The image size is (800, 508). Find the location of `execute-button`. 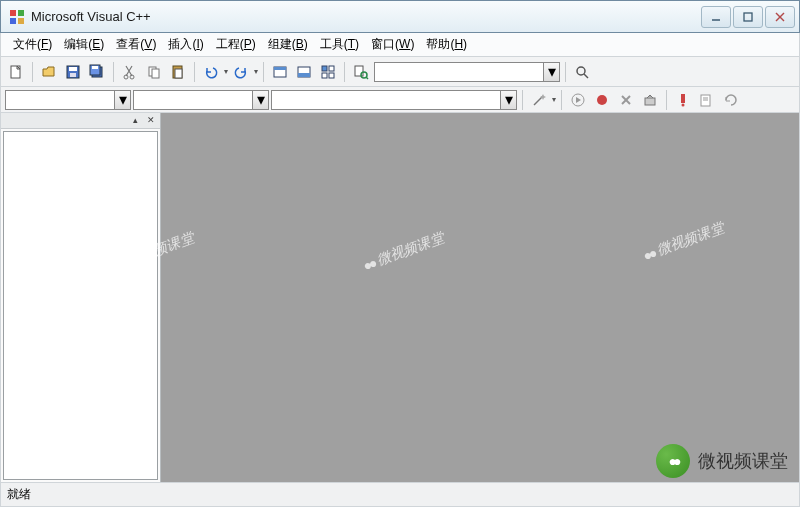

execute-button is located at coordinates (683, 100).